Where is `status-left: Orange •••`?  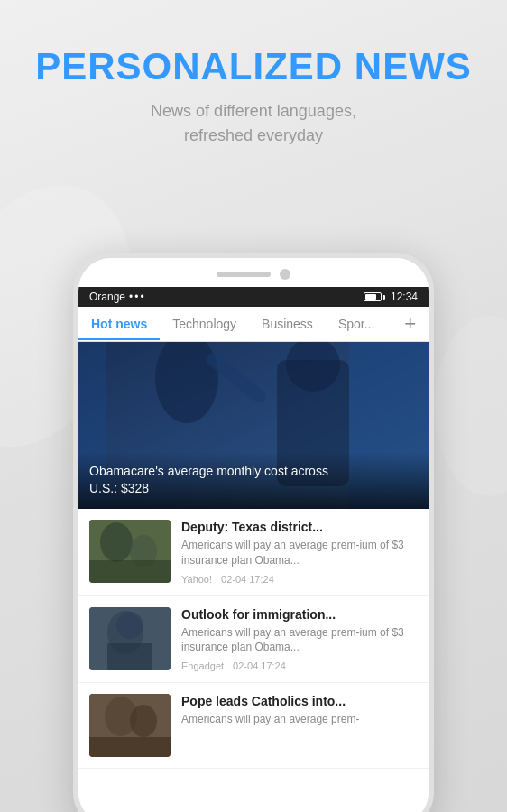 status-left: Orange ••• is located at coordinates (117, 297).